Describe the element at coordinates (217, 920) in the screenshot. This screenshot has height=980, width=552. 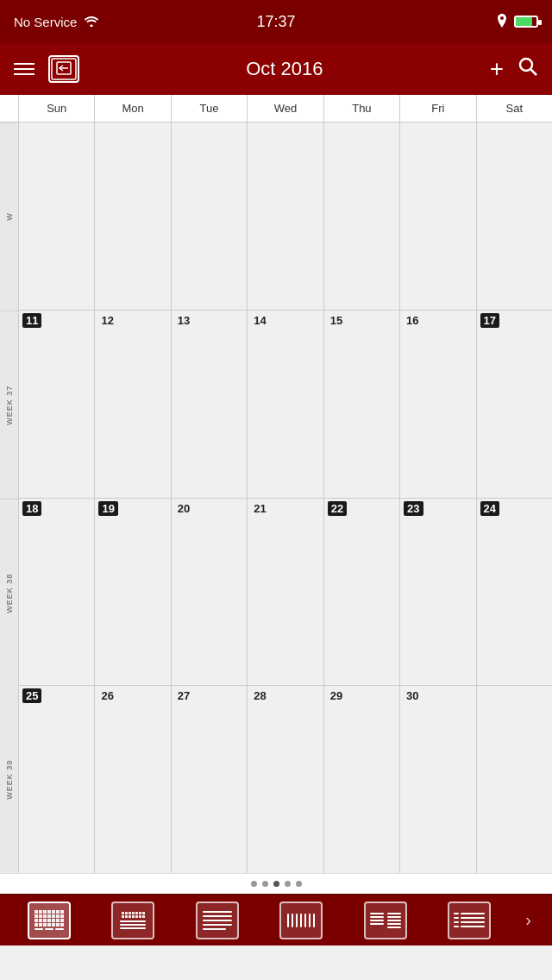
I see `tab-list-view` at that location.